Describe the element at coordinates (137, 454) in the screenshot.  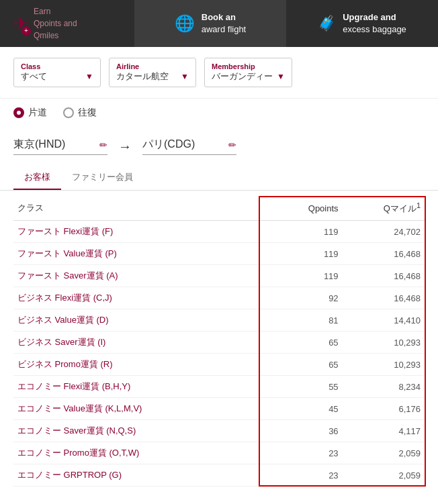
I see `cell-class-name: エコノミー Promo運賃 (O,T,W)` at that location.